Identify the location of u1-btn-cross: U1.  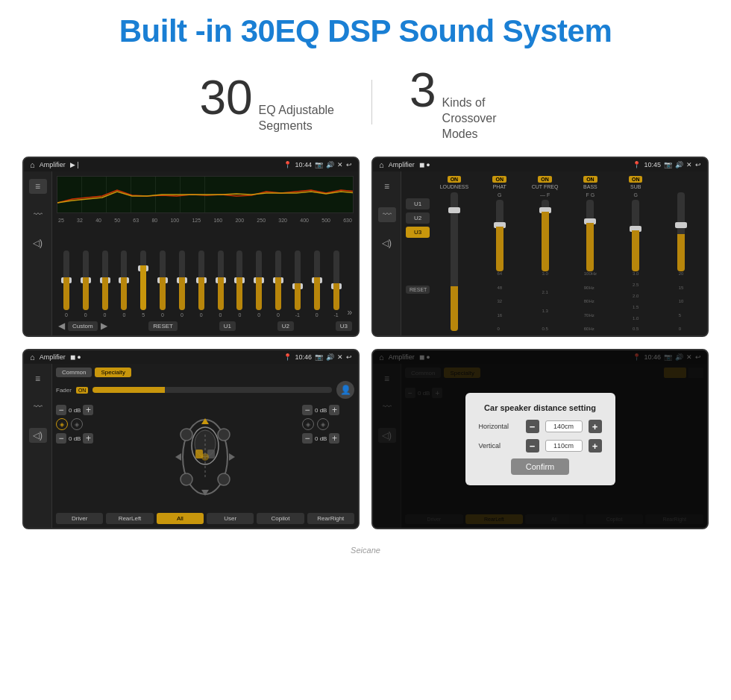
(418, 204).